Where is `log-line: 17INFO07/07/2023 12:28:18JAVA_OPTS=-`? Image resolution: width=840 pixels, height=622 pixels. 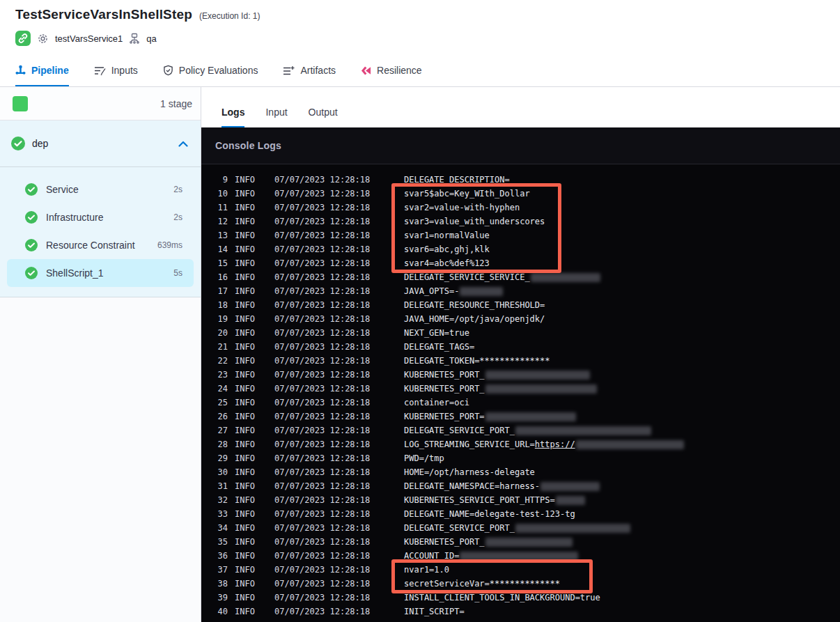 log-line: 17INFO07/07/2023 12:28:18JAVA_OPTS=- is located at coordinates (521, 291).